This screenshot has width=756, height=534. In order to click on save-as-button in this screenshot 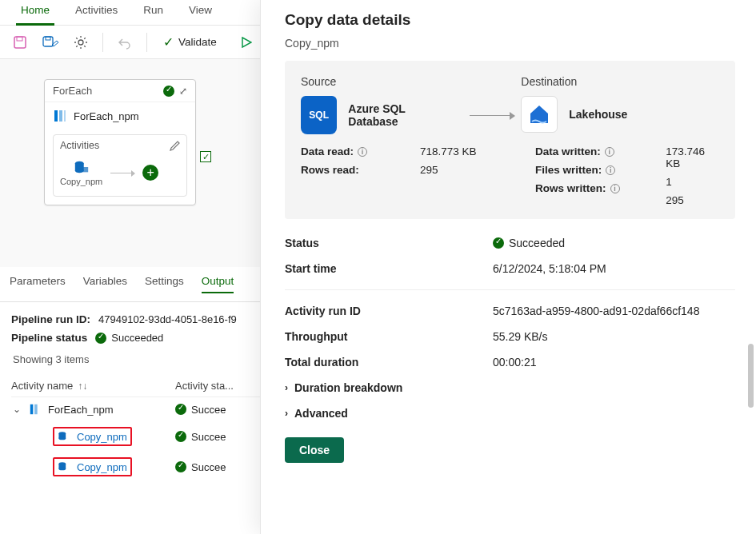, I will do `click(50, 42)`.